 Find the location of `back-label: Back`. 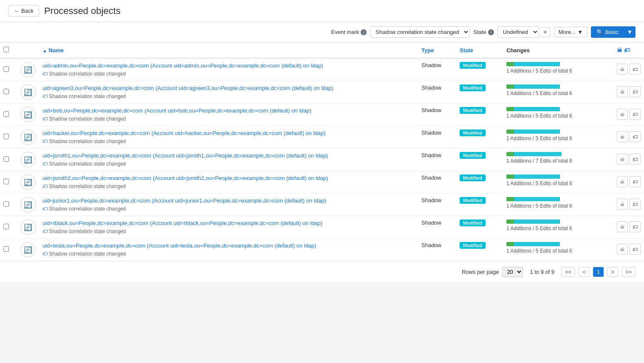

back-label: Back is located at coordinates (27, 11).